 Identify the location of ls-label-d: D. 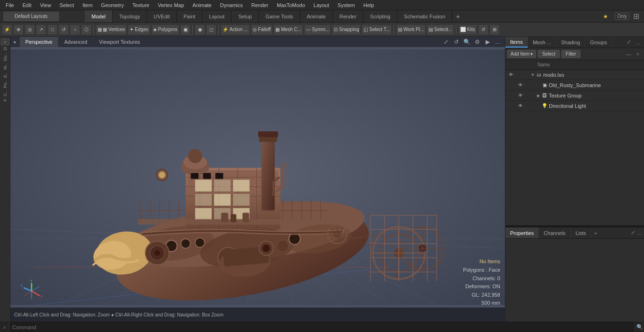
(5, 49).